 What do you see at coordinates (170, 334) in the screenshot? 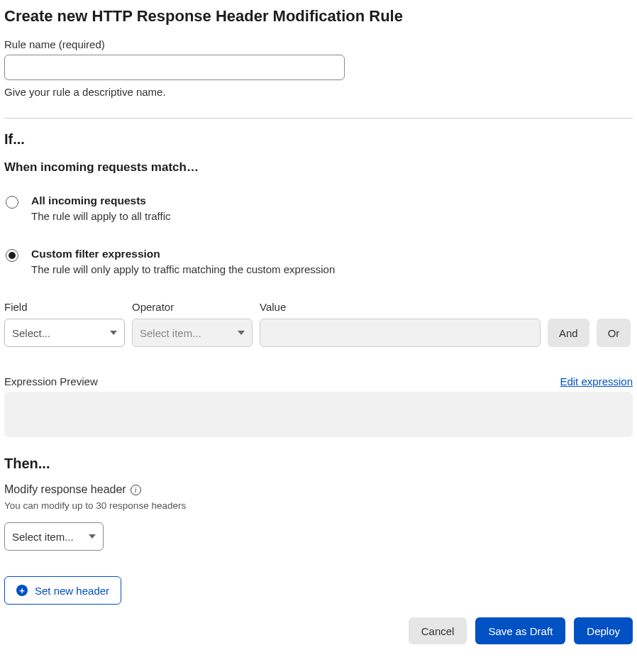
I see `operator-select-text: Select item...` at bounding box center [170, 334].